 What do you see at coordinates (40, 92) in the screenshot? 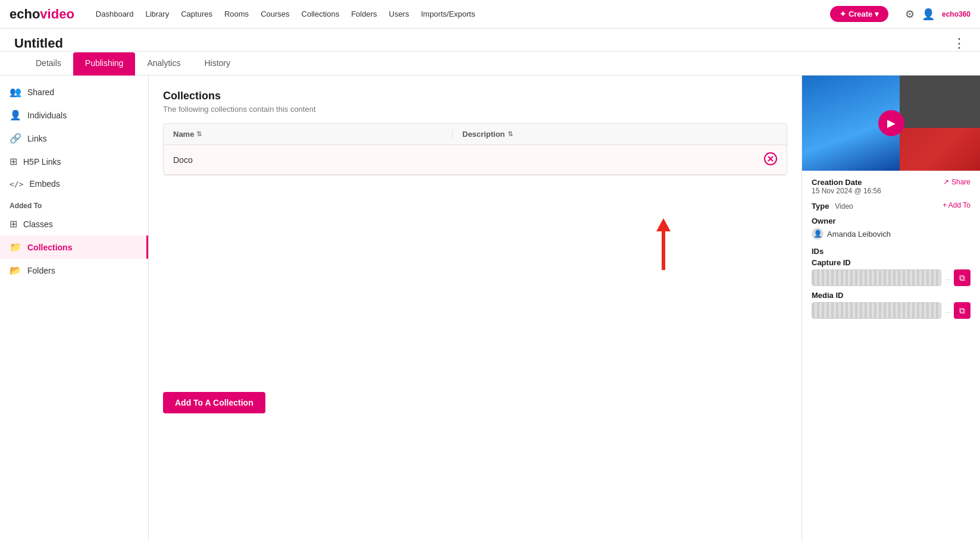
I see `sidebar-label-shared: Shared` at bounding box center [40, 92].